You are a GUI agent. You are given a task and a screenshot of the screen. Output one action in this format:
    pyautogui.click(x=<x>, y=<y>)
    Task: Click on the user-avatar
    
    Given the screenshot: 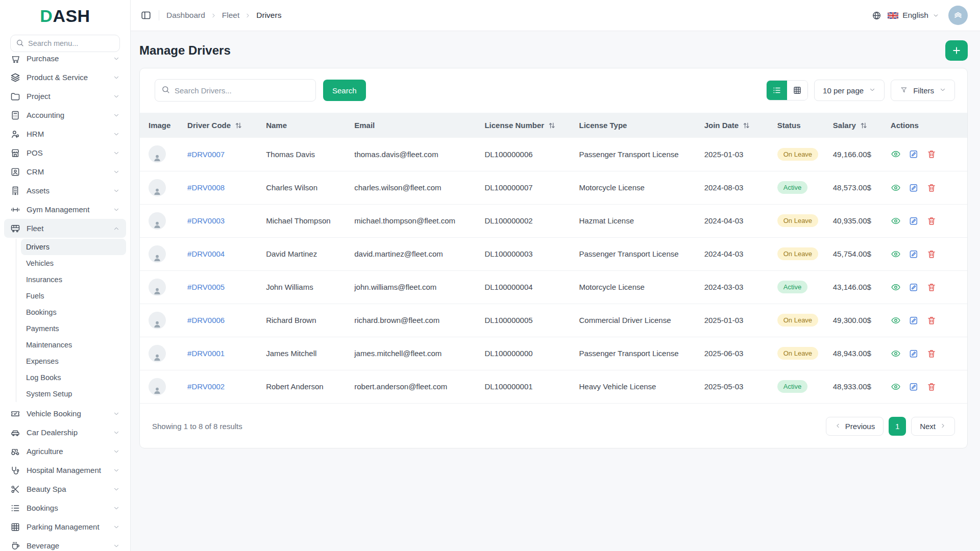 What is the action you would take?
    pyautogui.click(x=958, y=15)
    